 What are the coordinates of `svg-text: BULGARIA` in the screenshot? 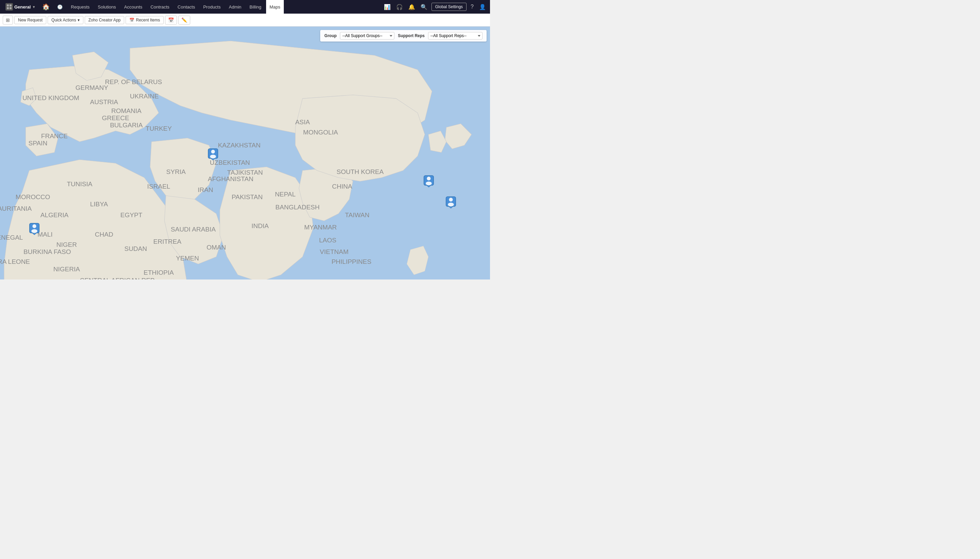 It's located at (126, 125).